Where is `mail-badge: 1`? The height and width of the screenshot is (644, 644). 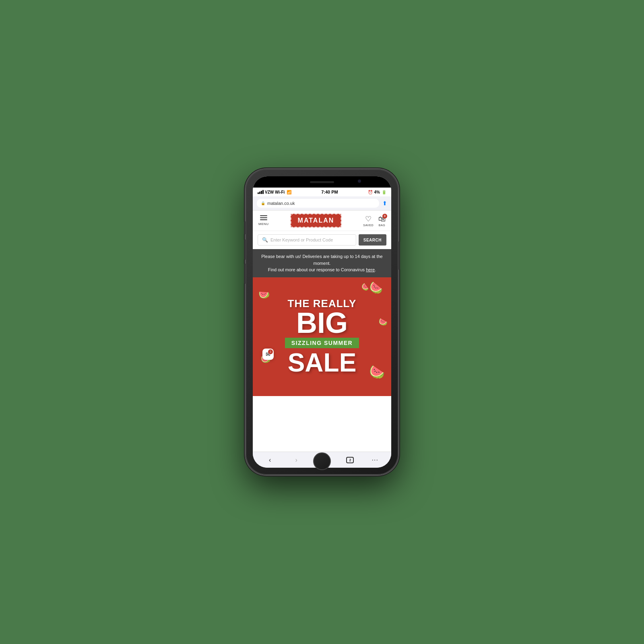 mail-badge: 1 is located at coordinates (270, 352).